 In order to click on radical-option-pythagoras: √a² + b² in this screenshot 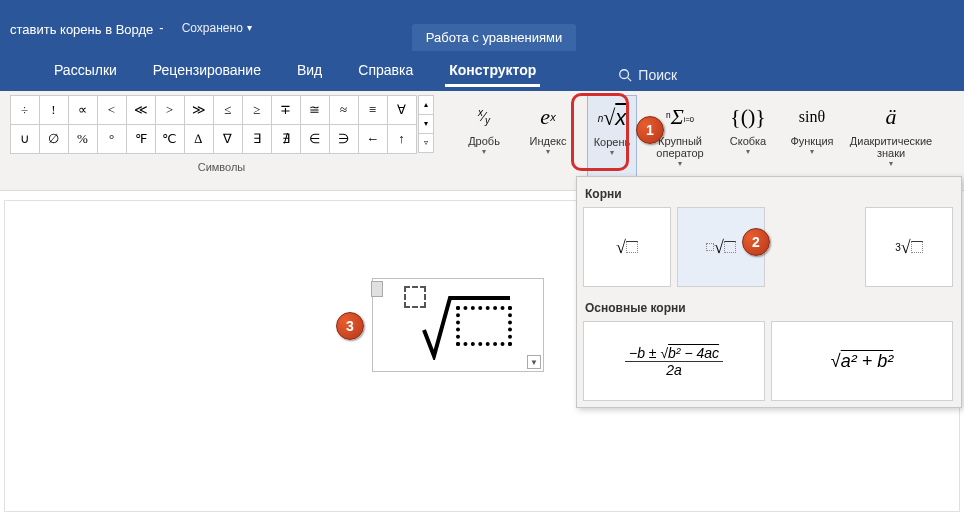, I will do `click(862, 361)`.